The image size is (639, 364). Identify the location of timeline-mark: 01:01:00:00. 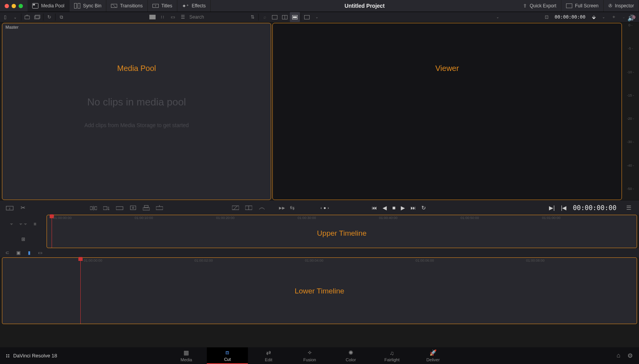
(551, 218).